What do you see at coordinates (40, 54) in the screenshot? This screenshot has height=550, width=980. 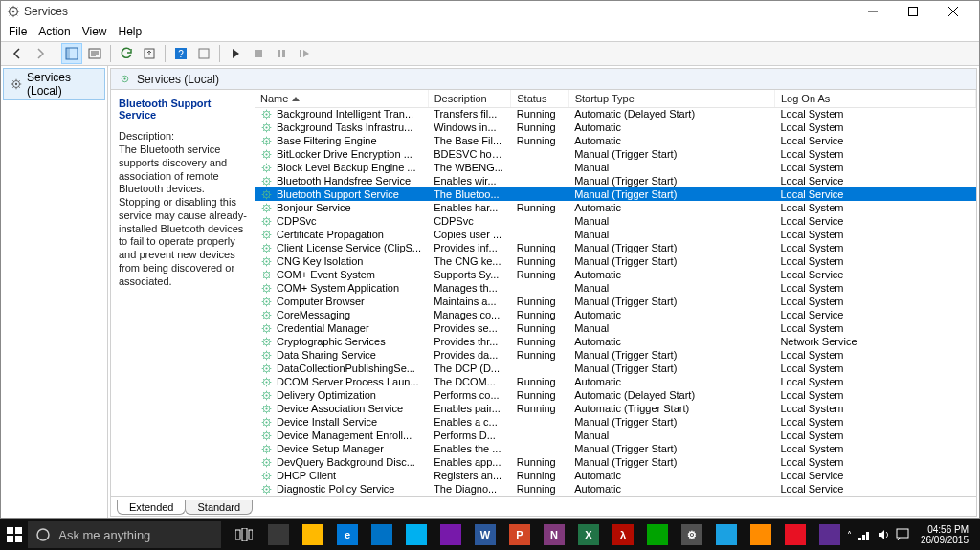 I see `forward-button` at bounding box center [40, 54].